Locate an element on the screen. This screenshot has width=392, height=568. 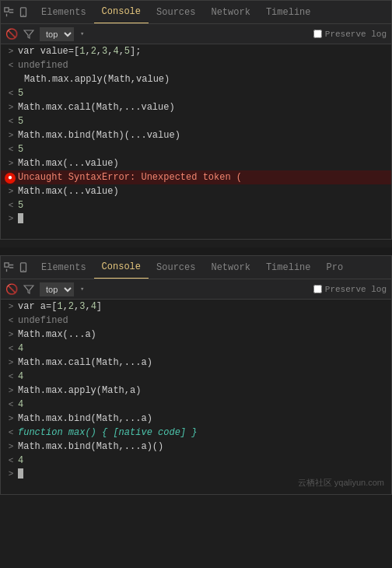
clear-icon-2: 🚫 is located at coordinates (12, 289).